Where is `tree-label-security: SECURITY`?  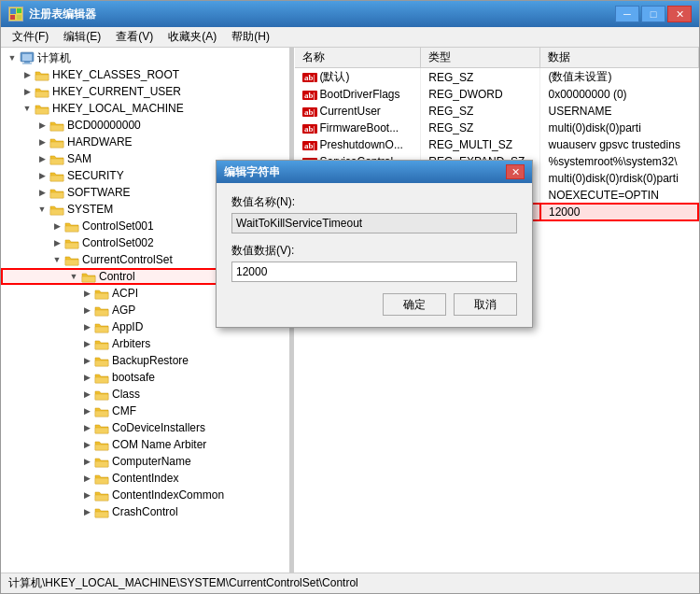 tree-label-security: SECURITY is located at coordinates (95, 176).